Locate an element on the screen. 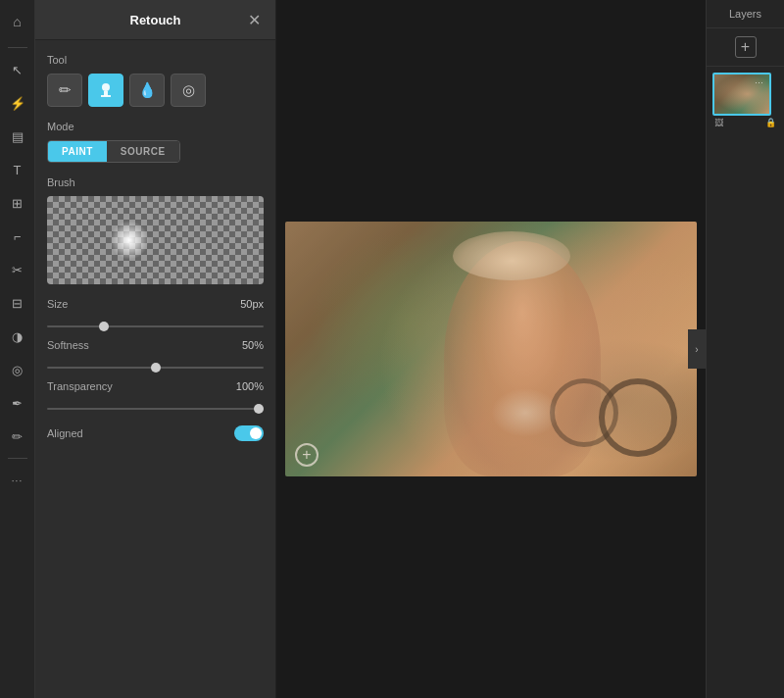 This screenshot has height=698, width=784. drop-tool-button: 💧 is located at coordinates (147, 90).